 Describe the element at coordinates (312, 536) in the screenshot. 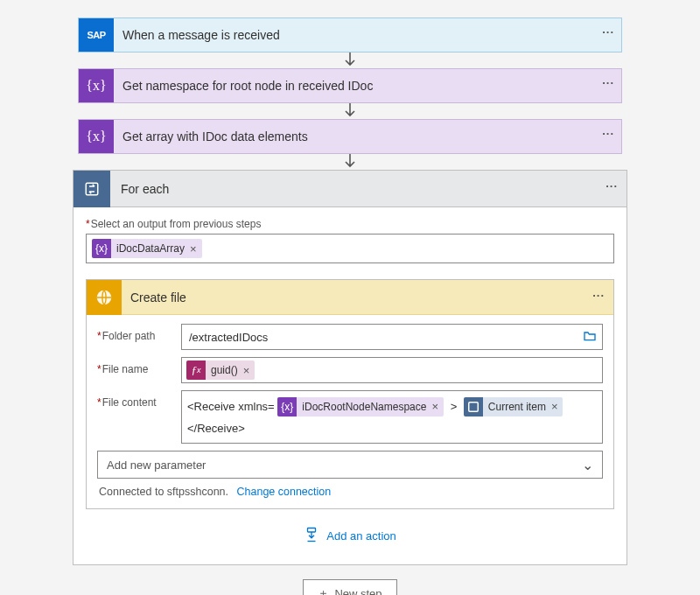

I see `insert-step-icon` at that location.